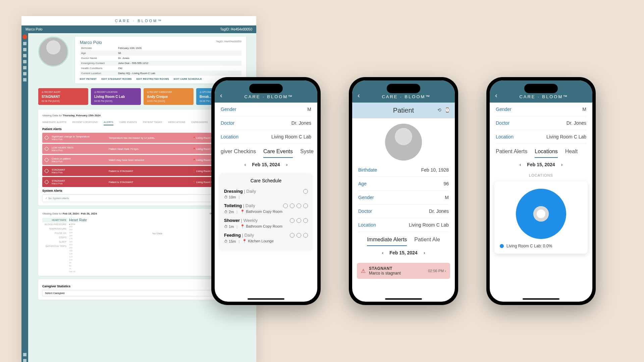 Image resolution: width=644 pixels, height=362 pixels. What do you see at coordinates (363, 271) in the screenshot?
I see `warning-icon: ⚠` at bounding box center [363, 271].